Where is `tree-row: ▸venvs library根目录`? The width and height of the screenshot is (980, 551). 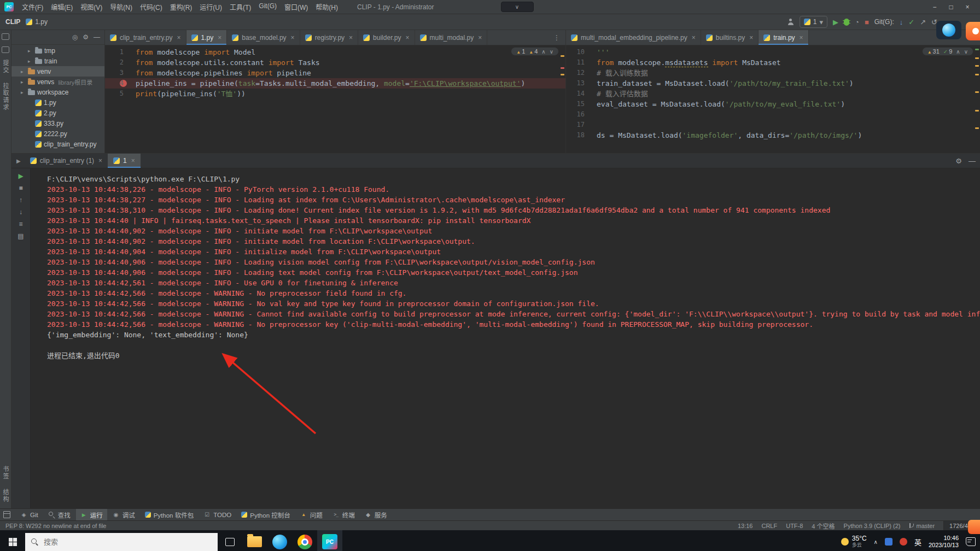 tree-row: ▸venvs library根目录 is located at coordinates (58, 82).